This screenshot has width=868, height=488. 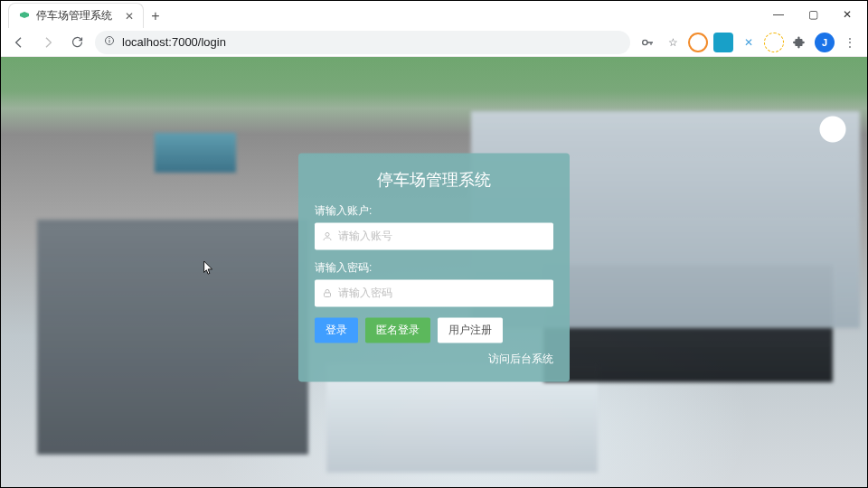 I want to click on tab-title: 停车场管理系统, so click(x=78, y=16).